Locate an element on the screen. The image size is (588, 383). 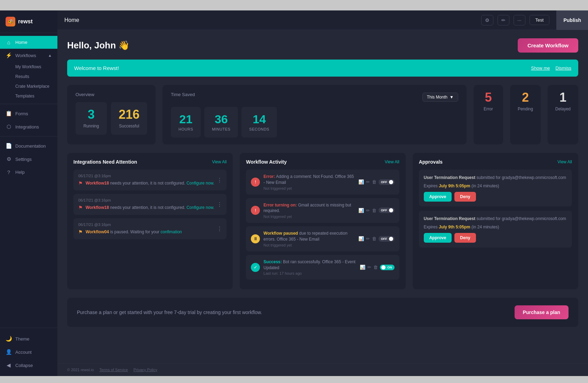
wf-info-0: Error: Adding a comment: Not Found. Offi… is located at coordinates (309, 182).